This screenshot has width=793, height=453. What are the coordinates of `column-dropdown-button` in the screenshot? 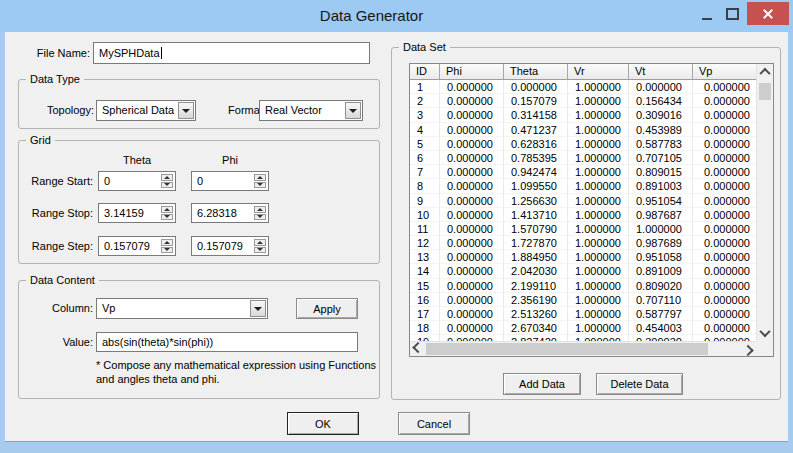 It's located at (258, 308).